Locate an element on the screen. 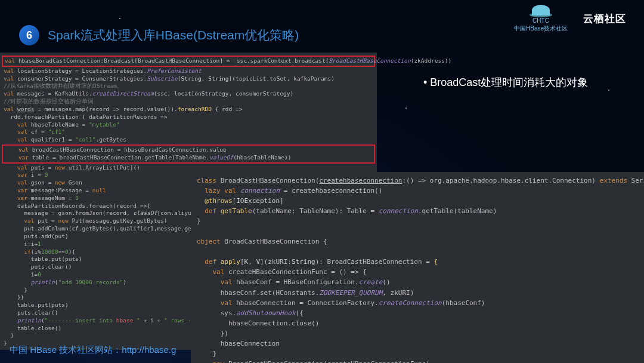 The width and height of the screenshot is (644, 363). brand-sub: 中国HBase技术社区 is located at coordinates (541, 29).